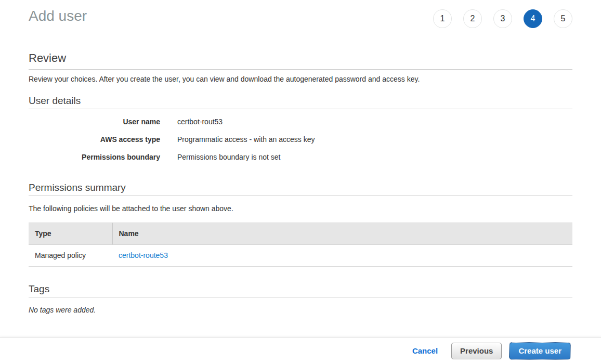 The width and height of the screenshot is (601, 364). I want to click on user-details-heading: User details, so click(300, 102).